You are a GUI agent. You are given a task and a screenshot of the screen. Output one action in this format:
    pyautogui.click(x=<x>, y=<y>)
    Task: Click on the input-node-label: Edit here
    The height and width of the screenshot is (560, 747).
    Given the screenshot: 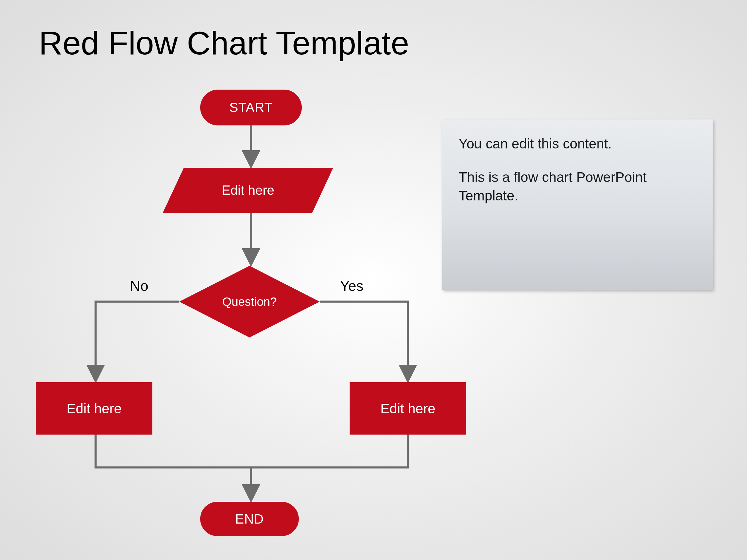 What is the action you would take?
    pyautogui.click(x=248, y=190)
    